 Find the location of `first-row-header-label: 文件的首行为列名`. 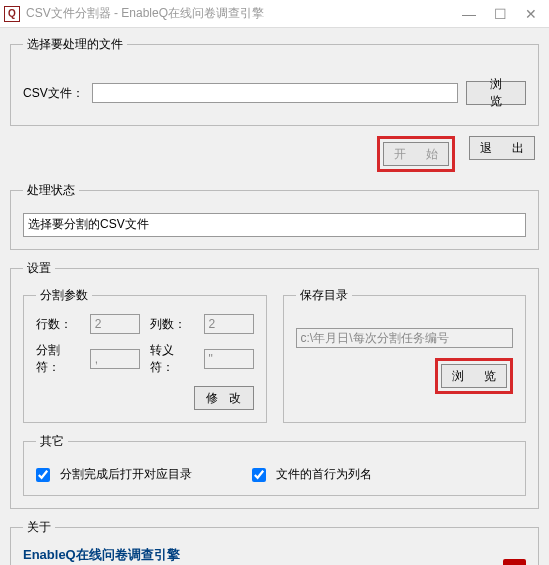

first-row-header-label: 文件的首行为列名 is located at coordinates (324, 474).